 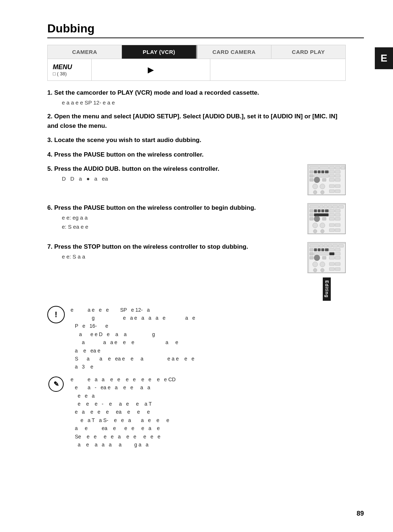 I want to click on page-number: 89, so click(x=360, y=513).